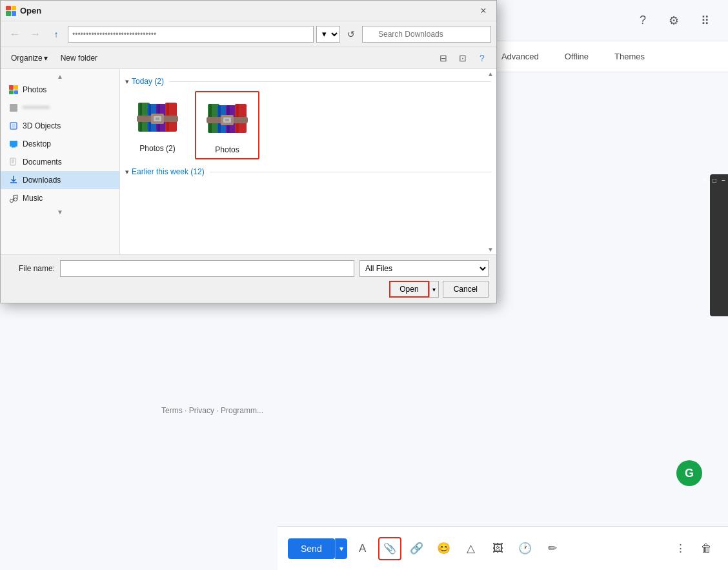 This screenshot has width=728, height=570. What do you see at coordinates (520, 57) in the screenshot?
I see `tab-advanced: Advanced` at bounding box center [520, 57].